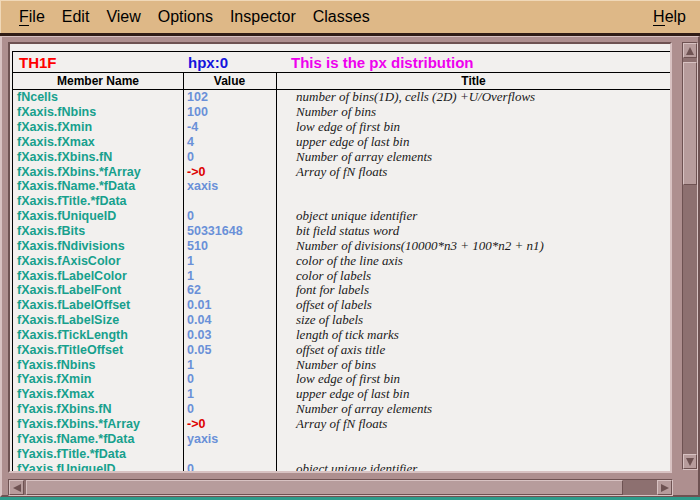 Image resolution: width=700 pixels, height=500 pixels. What do you see at coordinates (690, 462) in the screenshot?
I see `scroll-down-button` at bounding box center [690, 462].